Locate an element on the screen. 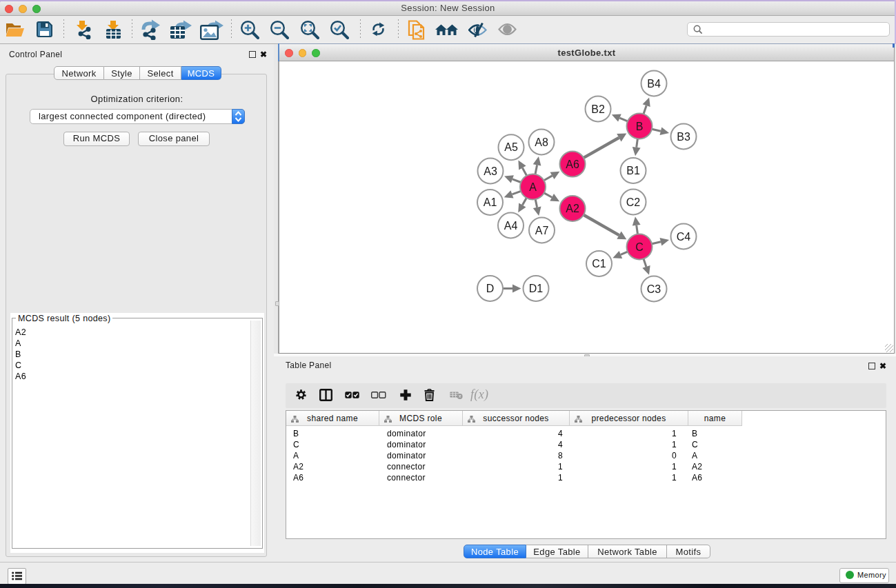  svg-text: D1 is located at coordinates (537, 288).